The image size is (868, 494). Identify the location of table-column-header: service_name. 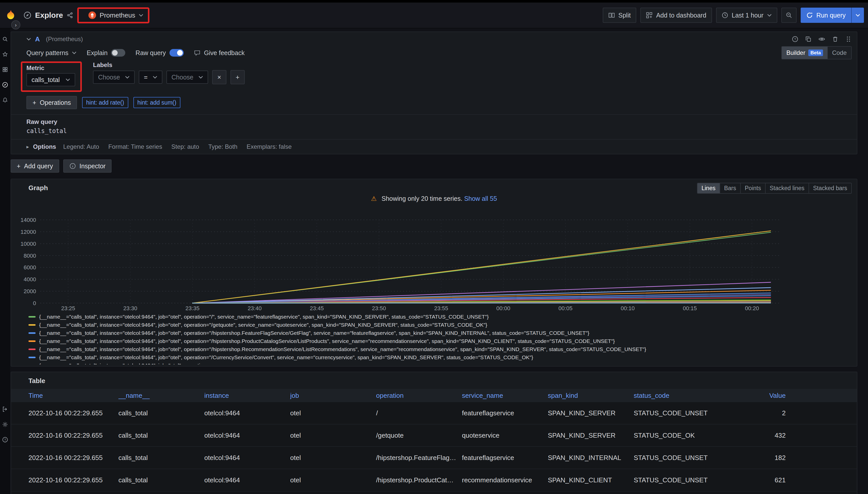
(505, 396).